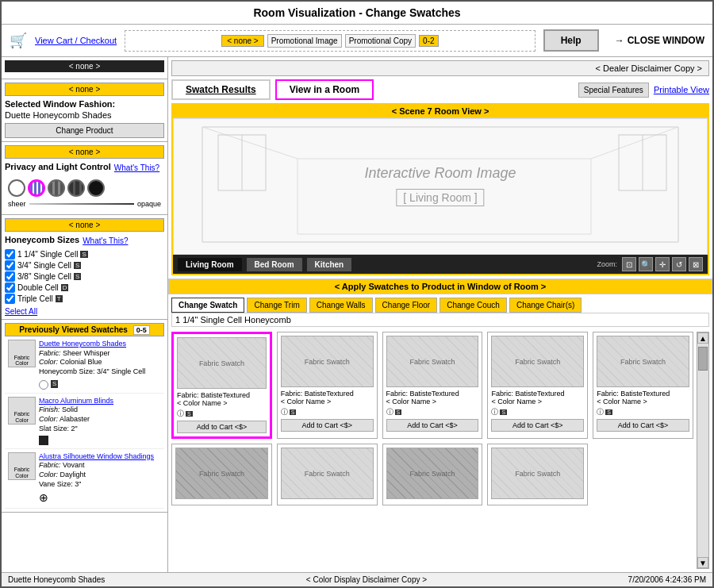 This screenshot has height=588, width=714. I want to click on scroll-thumb, so click(703, 359).